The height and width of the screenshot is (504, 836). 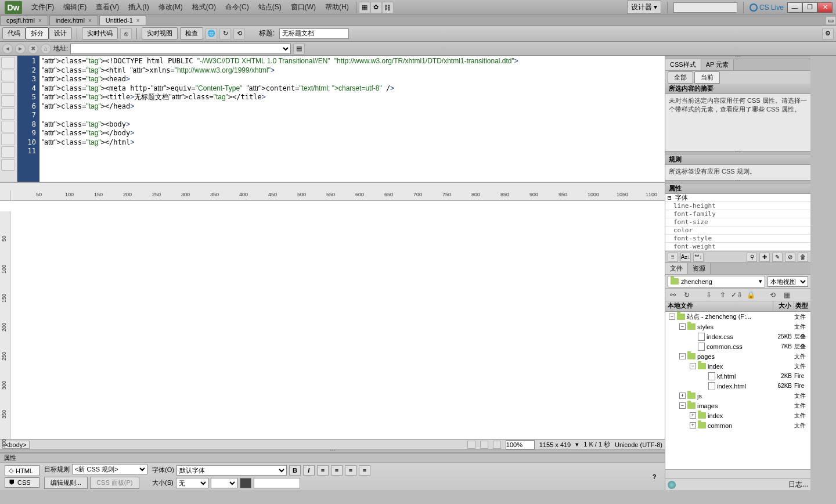 I want to click on show-set-icon: **↓, so click(x=698, y=257).